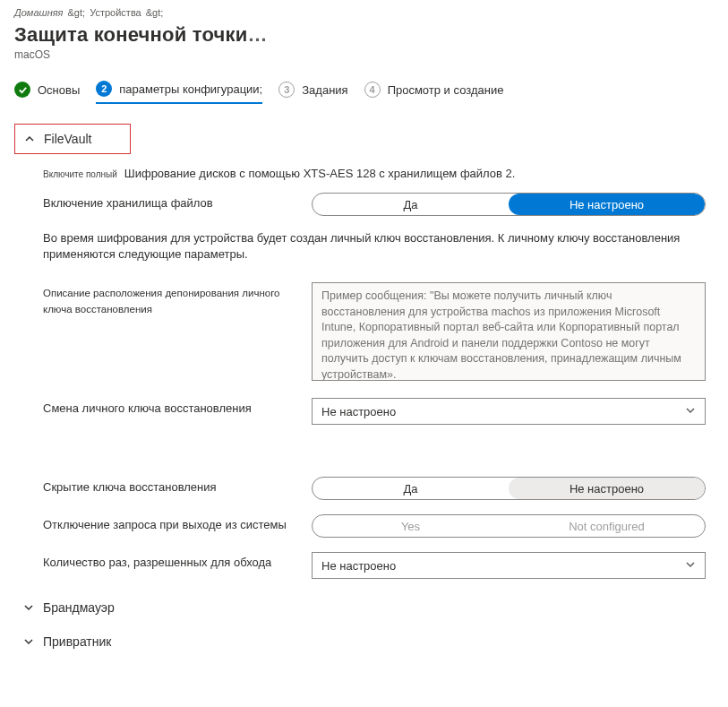 The width and height of the screenshot is (728, 707). What do you see at coordinates (365, 246) in the screenshot?
I see `recovery-key-info: Во время шифрования для устройства будет…` at bounding box center [365, 246].